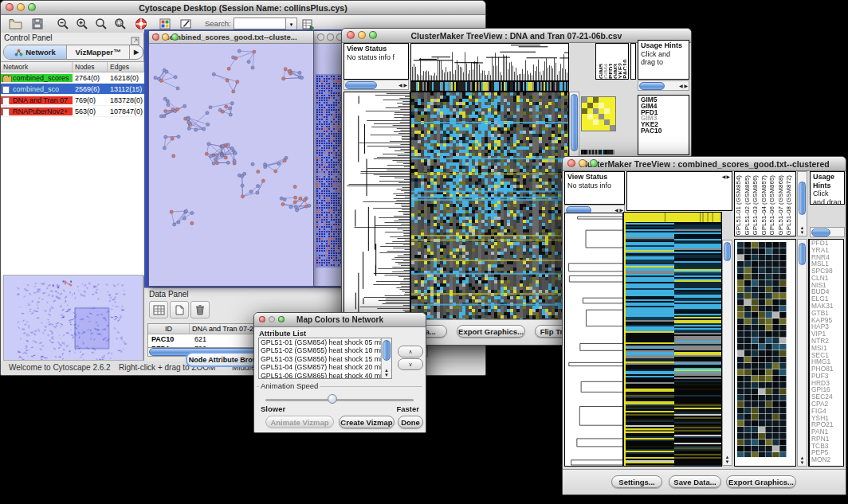 The width and height of the screenshot is (848, 504). What do you see at coordinates (377, 206) in the screenshot?
I see `tv1-row-dendrogram` at bounding box center [377, 206].